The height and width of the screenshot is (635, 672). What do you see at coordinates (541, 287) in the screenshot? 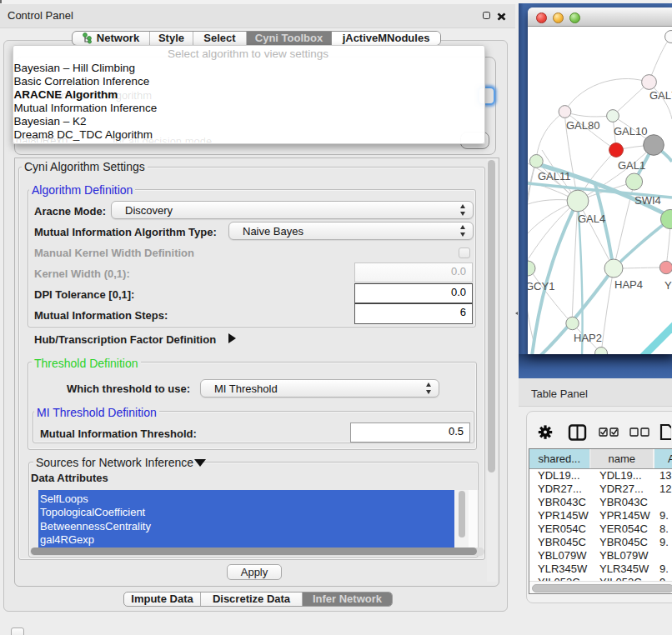
I see `svg-text: GCY1` at bounding box center [541, 287].